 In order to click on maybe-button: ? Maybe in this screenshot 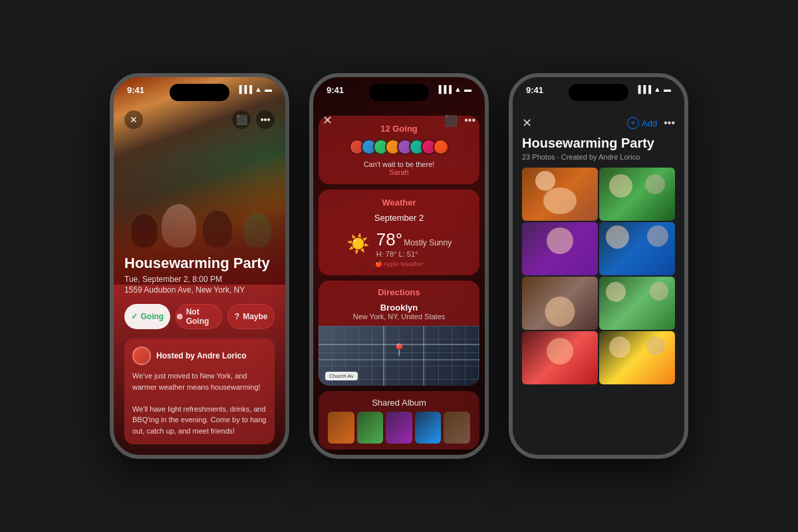, I will do `click(251, 317)`.